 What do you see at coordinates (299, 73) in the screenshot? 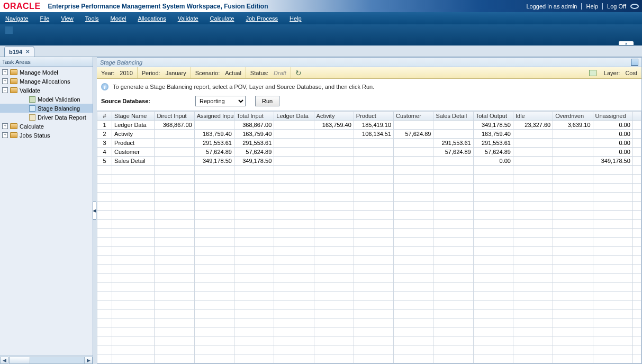
I see `refresh-icon: ↻` at bounding box center [299, 73].